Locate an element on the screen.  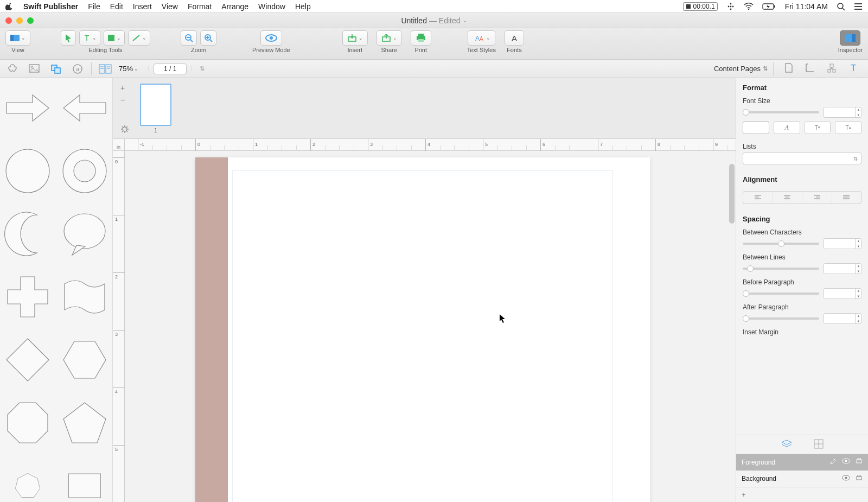
menu-format: Format is located at coordinates (200, 7).